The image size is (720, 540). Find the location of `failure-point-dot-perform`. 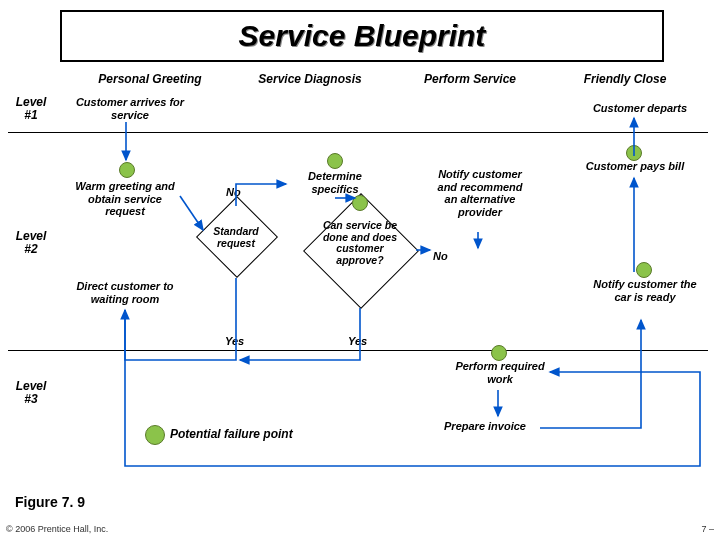

failure-point-dot-perform is located at coordinates (499, 353).